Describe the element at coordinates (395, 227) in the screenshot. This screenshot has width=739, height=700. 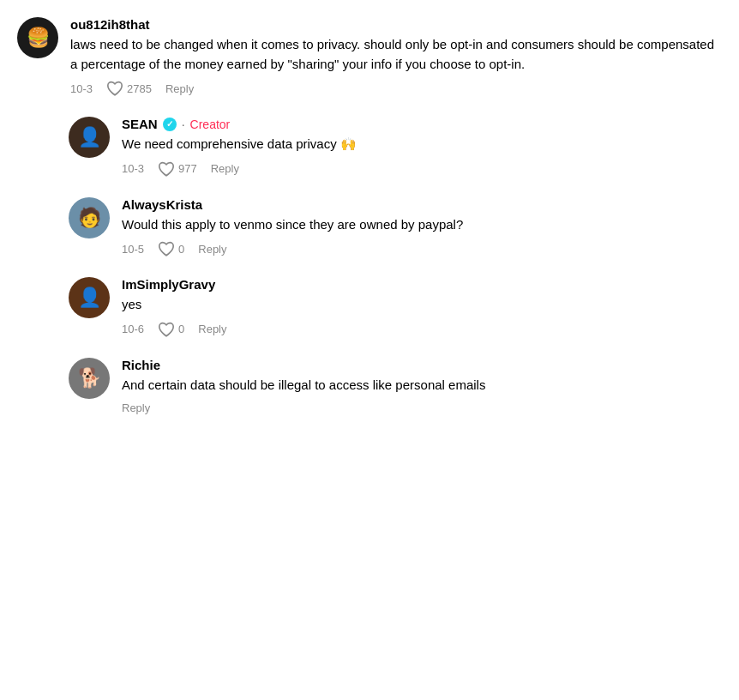
I see `comment-item: 🧑 AlwaysKrista Would this apply to venmo…` at that location.